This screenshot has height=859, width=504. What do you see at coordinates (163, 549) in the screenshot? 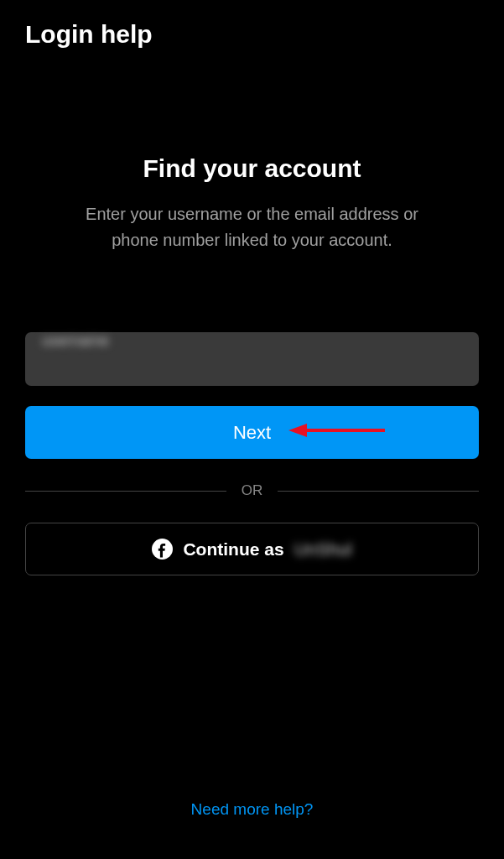
I see `facebook-icon` at bounding box center [163, 549].